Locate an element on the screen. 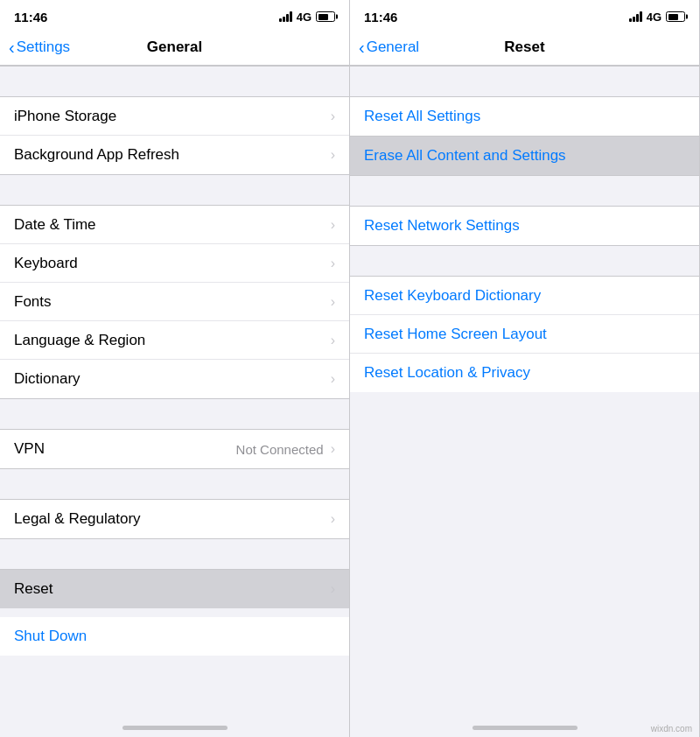  list-item: Keyboard › is located at coordinates (175, 263).